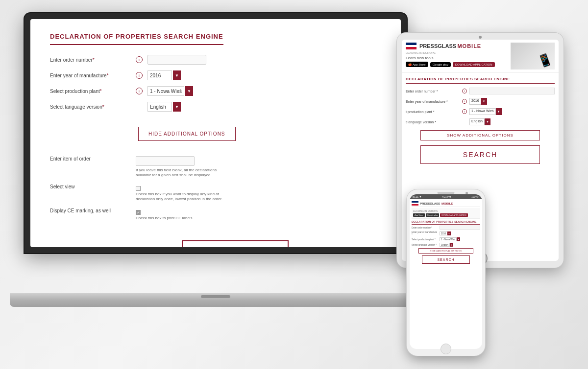 The width and height of the screenshot is (588, 369). What do you see at coordinates (474, 65) in the screenshot?
I see `download-button: DOWNLOAD APPLICATION` at bounding box center [474, 65].